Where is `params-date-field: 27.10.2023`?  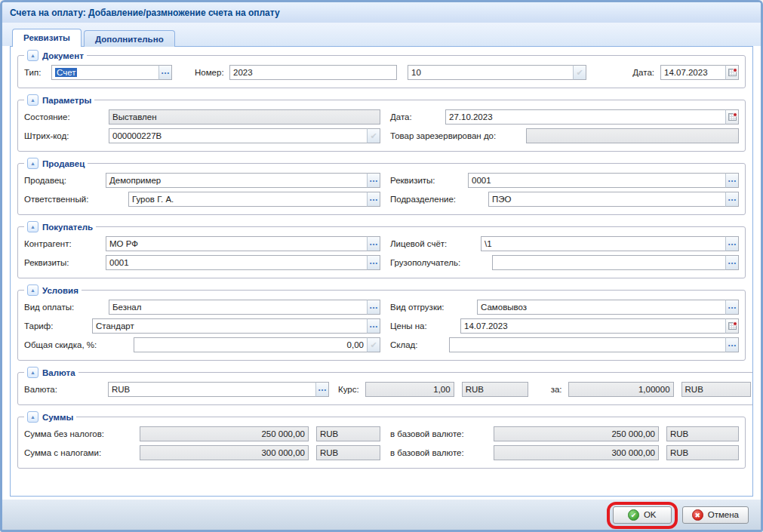 params-date-field: 27.10.2023 is located at coordinates (586, 117).